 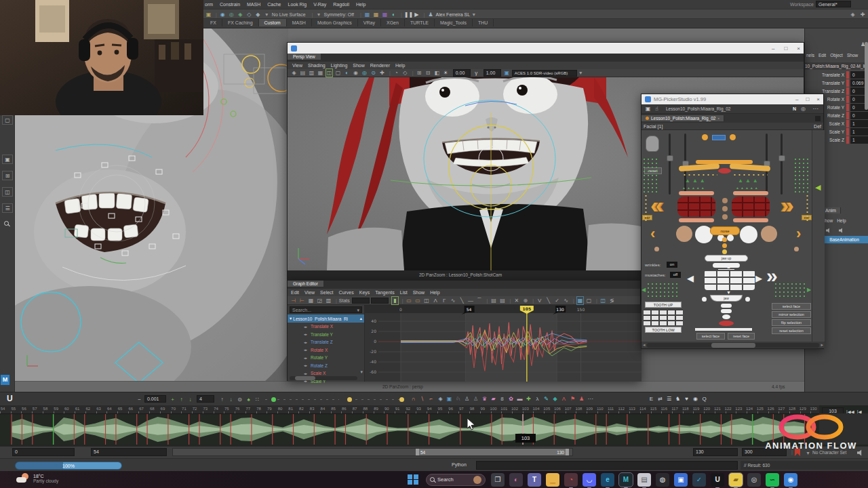 I want to click on taskbar-app-taskview: ❐, so click(x=498, y=480).